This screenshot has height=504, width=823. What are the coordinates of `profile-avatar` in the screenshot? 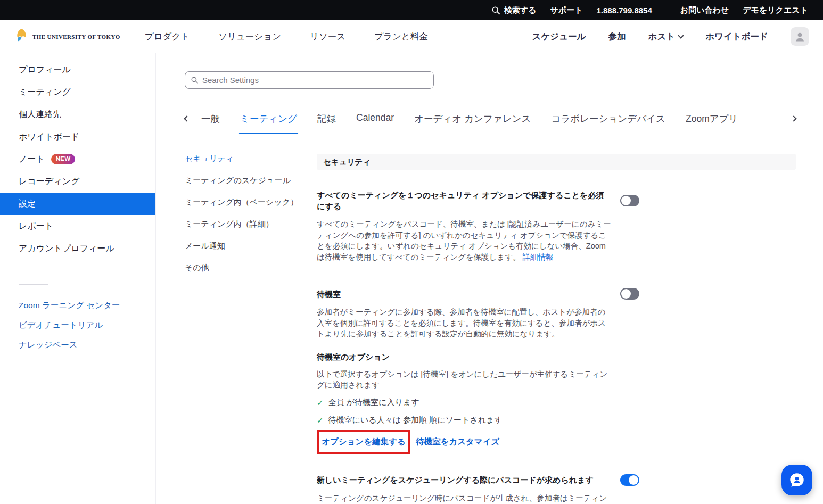 It's located at (800, 36).